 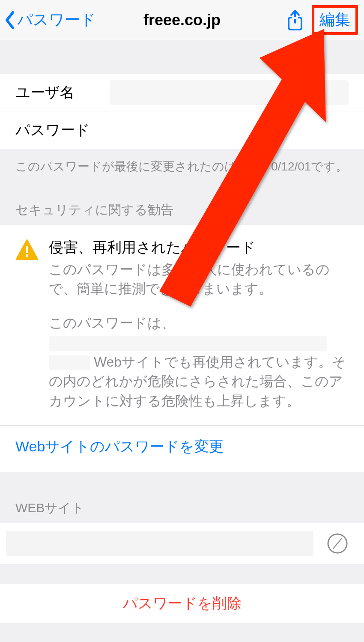 I want to click on warning-description: このパスワードは多くの人に使われているので、簡単に推測できてしまいます。, so click(x=199, y=279).